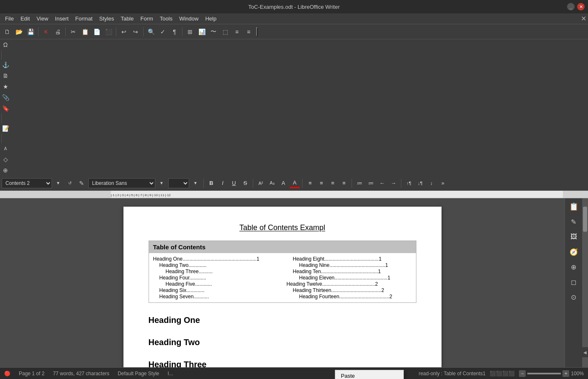  Describe the element at coordinates (136, 32) in the screenshot. I see `redo-button: ↪` at that location.